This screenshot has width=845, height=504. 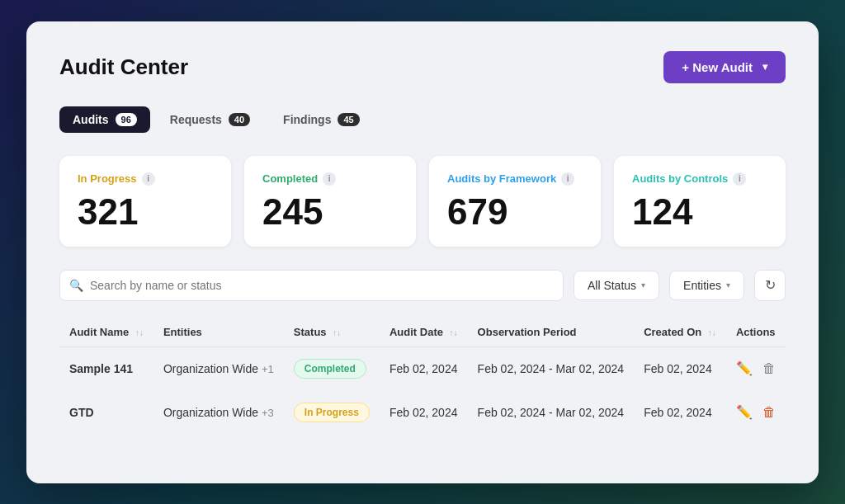 What do you see at coordinates (332, 412) in the screenshot?
I see `cell-status-2: In Progress` at bounding box center [332, 412].